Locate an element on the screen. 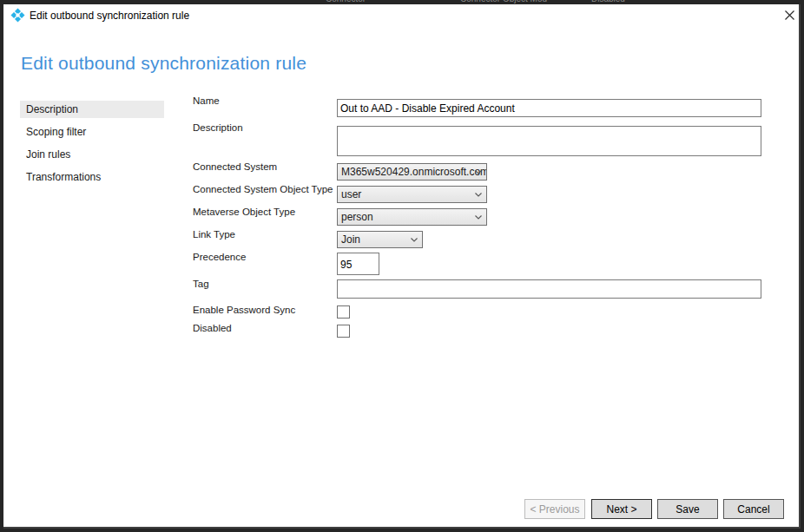  name-label: Name is located at coordinates (207, 101).